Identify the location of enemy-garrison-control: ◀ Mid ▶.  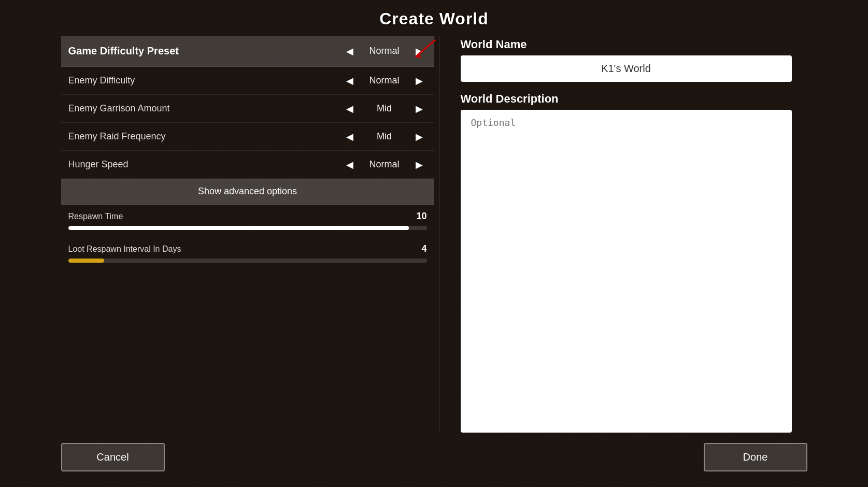
(385, 109).